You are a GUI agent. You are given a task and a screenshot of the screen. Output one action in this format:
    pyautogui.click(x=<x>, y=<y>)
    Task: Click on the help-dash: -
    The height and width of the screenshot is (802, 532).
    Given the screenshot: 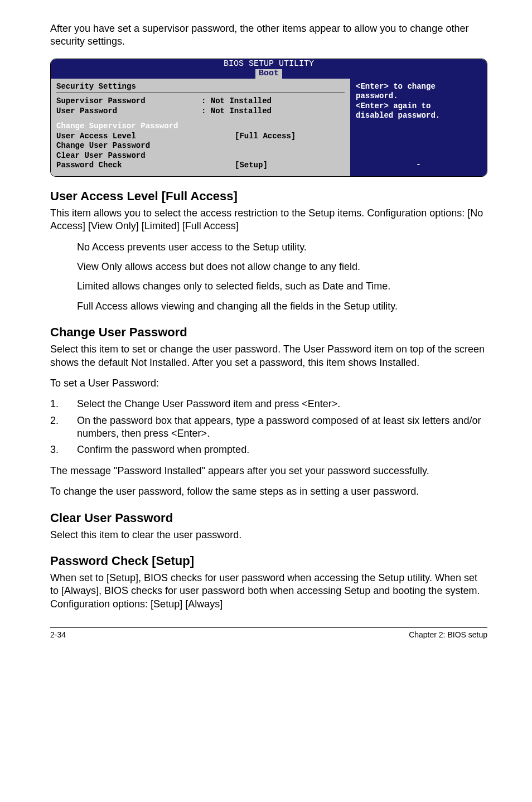 What is the action you would take?
    pyautogui.click(x=418, y=165)
    